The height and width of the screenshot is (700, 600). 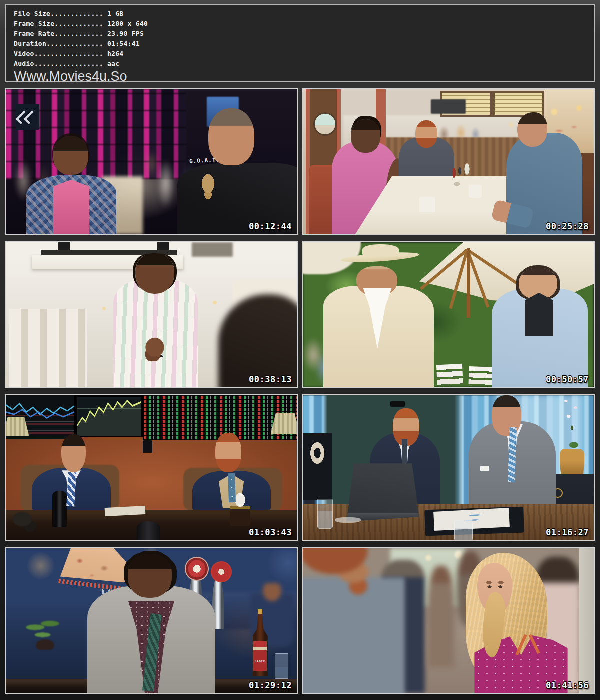 What do you see at coordinates (379, 337) in the screenshot?
I see `person-left-cream-suit` at bounding box center [379, 337].